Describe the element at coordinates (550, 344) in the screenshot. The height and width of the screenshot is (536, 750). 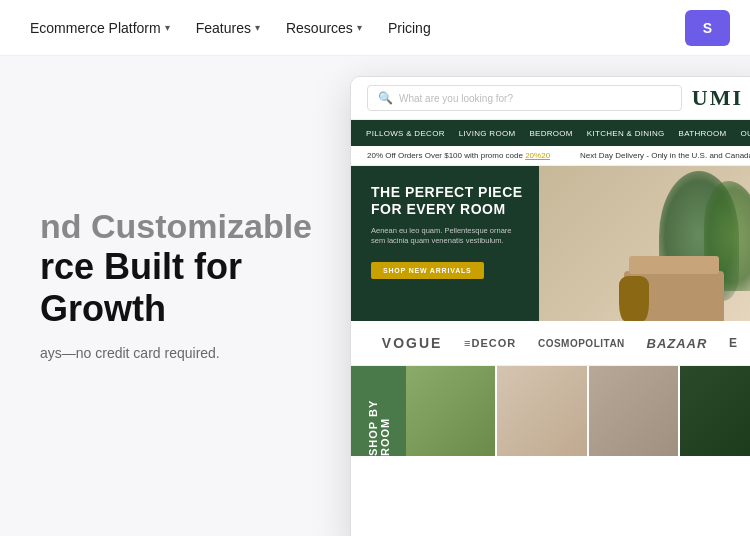
I see `press-logos-bar: VOGUE ≡DECOR COSMOPOLITAN BAZAAR E` at that location.